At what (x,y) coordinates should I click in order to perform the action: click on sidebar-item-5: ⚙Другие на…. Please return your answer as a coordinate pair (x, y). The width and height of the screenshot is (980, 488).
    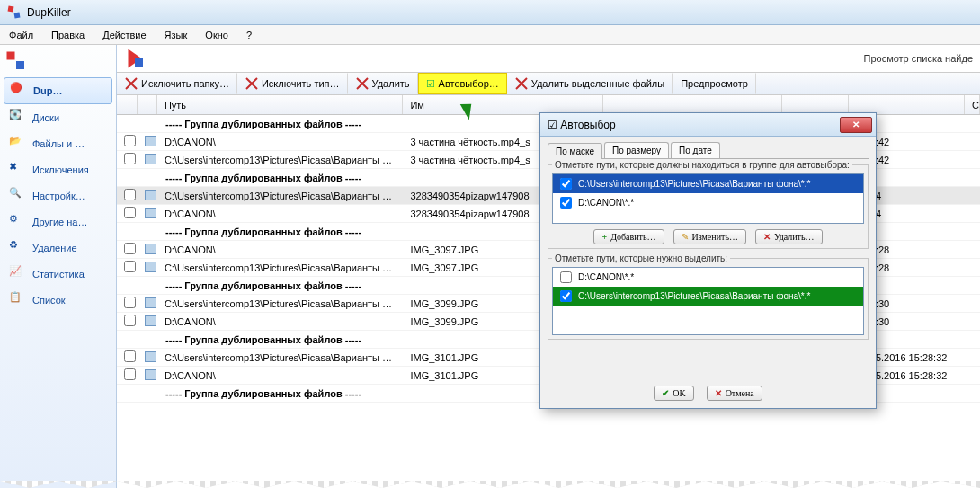
    Looking at the image, I should click on (58, 222).